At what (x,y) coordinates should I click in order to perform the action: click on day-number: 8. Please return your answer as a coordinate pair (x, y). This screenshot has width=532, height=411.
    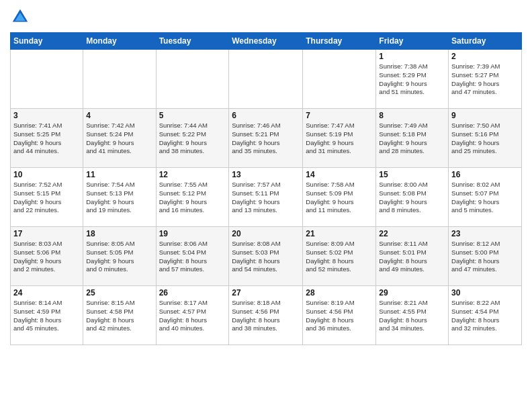
    Looking at the image, I should click on (412, 116).